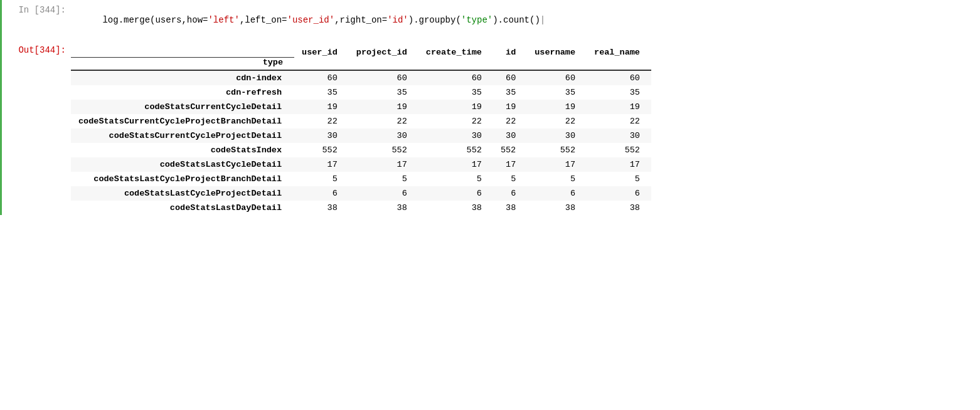  Describe the element at coordinates (361, 64) in the screenshot. I see `type-label-row: type` at that location.